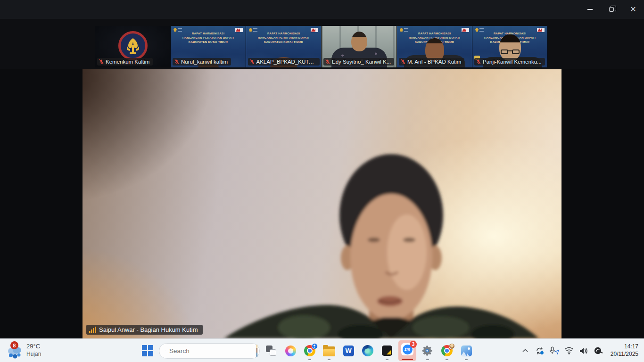  Describe the element at coordinates (540, 351) in the screenshot. I see `sync-icon` at that location.